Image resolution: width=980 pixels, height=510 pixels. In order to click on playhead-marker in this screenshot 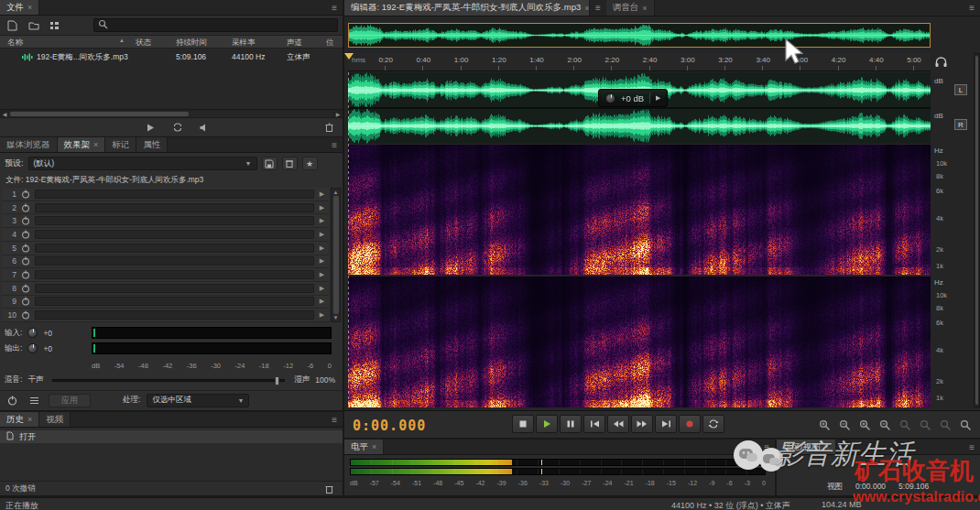, I will do `click(349, 57)`.